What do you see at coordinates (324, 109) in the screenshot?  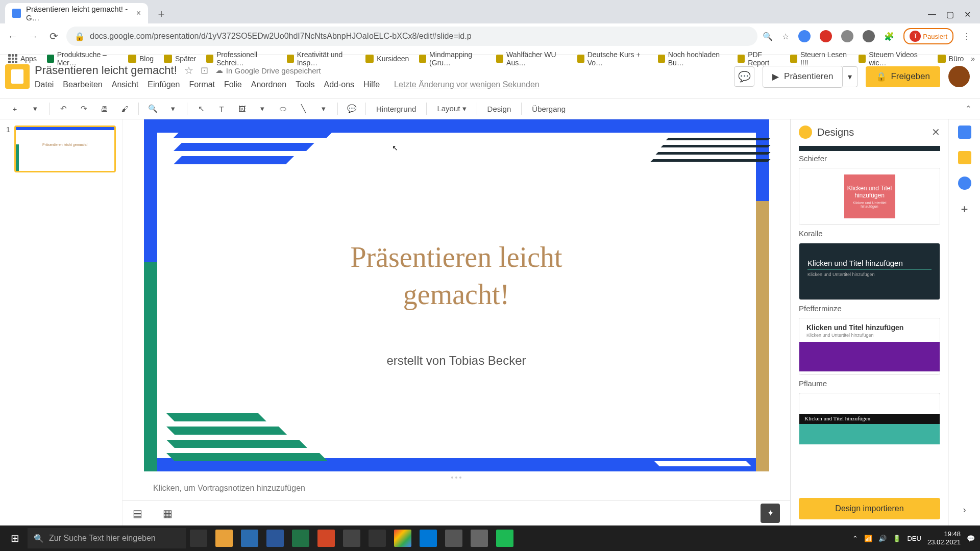 I see `line-dropdown: ▾` at bounding box center [324, 109].